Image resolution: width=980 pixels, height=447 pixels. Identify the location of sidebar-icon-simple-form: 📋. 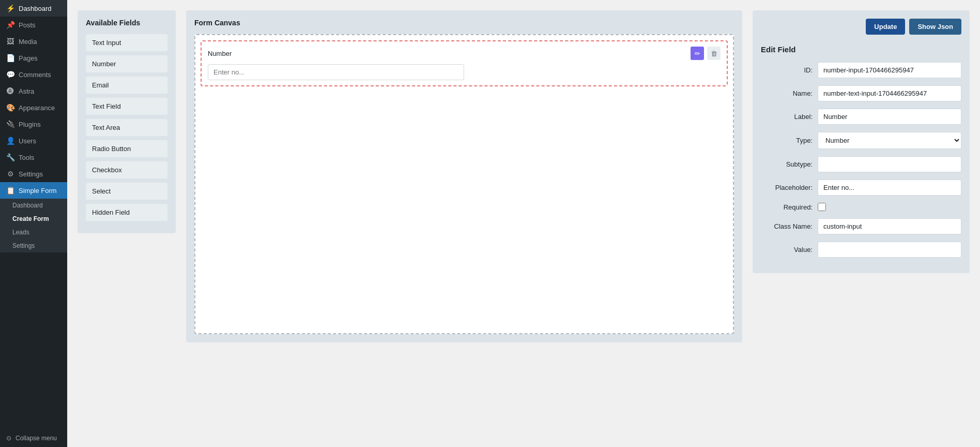
(10, 190).